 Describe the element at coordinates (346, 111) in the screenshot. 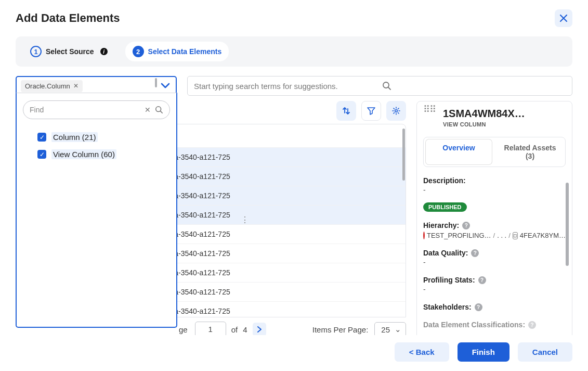

I see `sort-icon` at that location.